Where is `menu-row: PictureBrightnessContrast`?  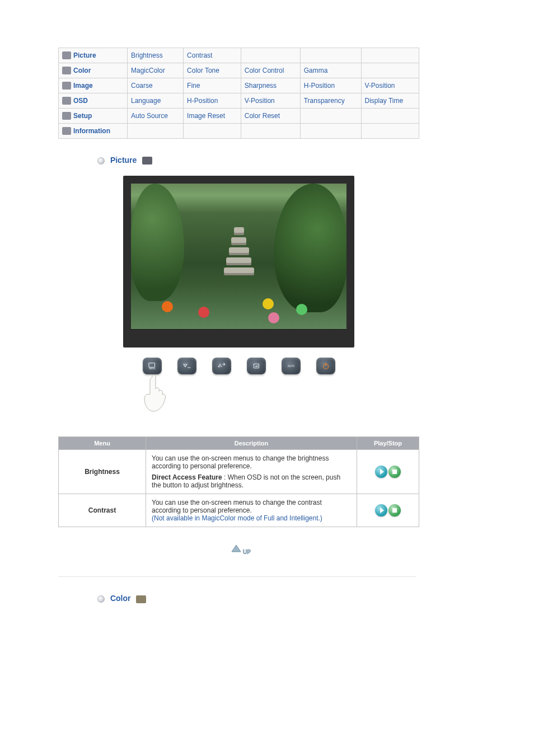
menu-row: PictureBrightnessContrast is located at coordinates (239, 56).